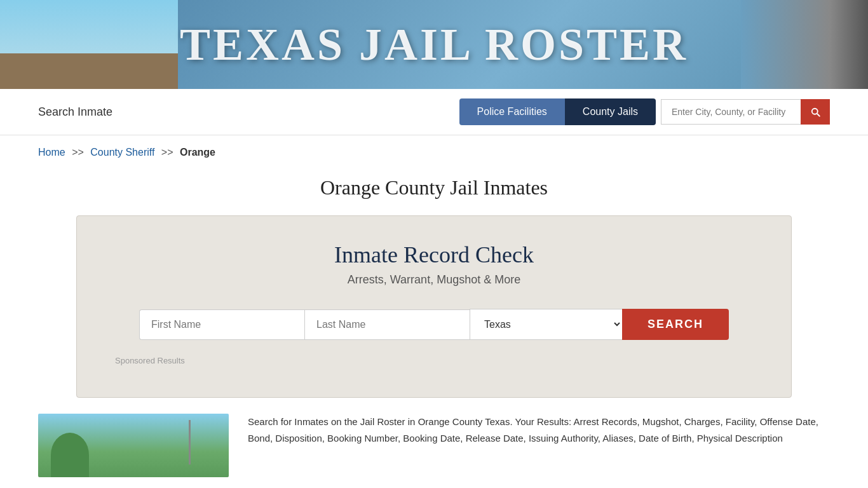 This screenshot has width=868, height=488. Describe the element at coordinates (539, 430) in the screenshot. I see `county-description: Search for Inmates on the Jail Roster in…` at that location.